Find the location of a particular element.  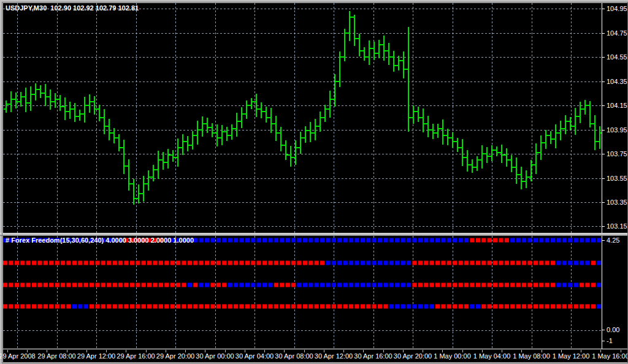

time-axis-label: 30 Apr 04:00 is located at coordinates (255, 356).